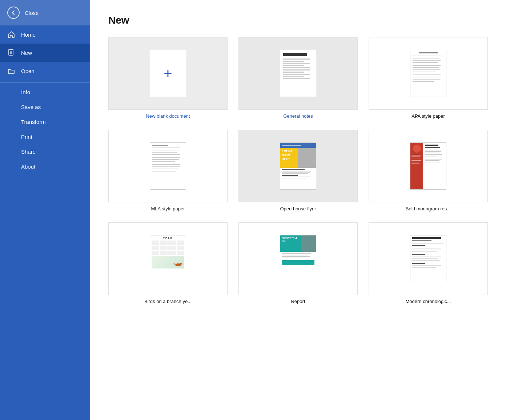 This screenshot has height=420, width=506. I want to click on template-report: REPORT TITLE 20xx Report, so click(298, 263).